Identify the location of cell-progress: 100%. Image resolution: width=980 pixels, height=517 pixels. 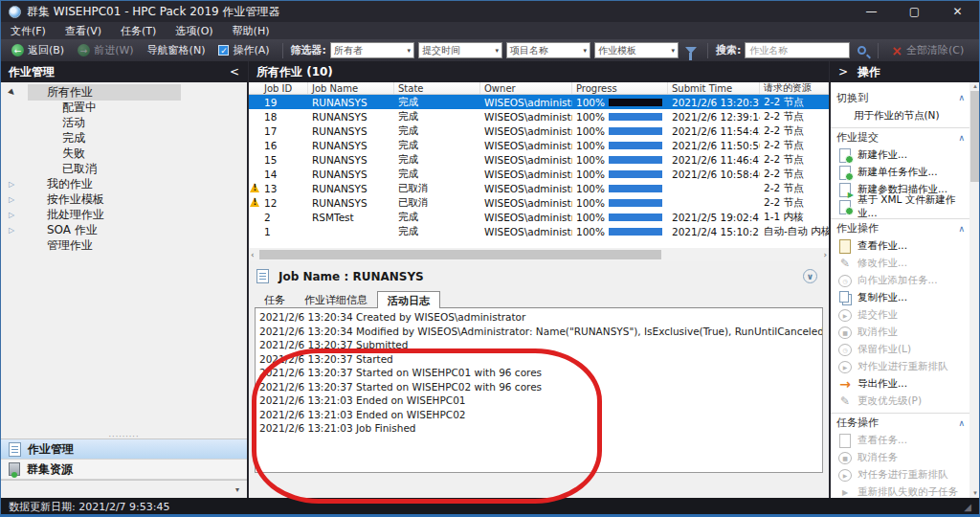
(620, 232).